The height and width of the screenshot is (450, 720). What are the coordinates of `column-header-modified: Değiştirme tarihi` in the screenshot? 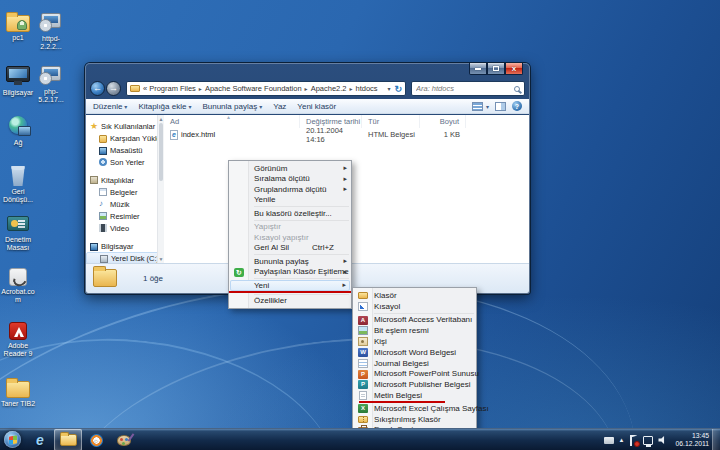 It's located at (331, 122).